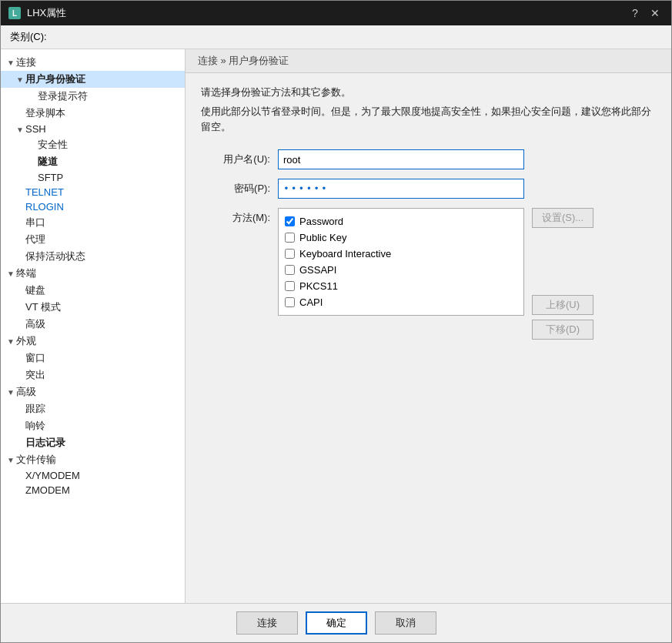 This screenshot has height=643, width=672. Describe the element at coordinates (92, 162) in the screenshot. I see `tree-item-tunnel: 隧道` at that location.